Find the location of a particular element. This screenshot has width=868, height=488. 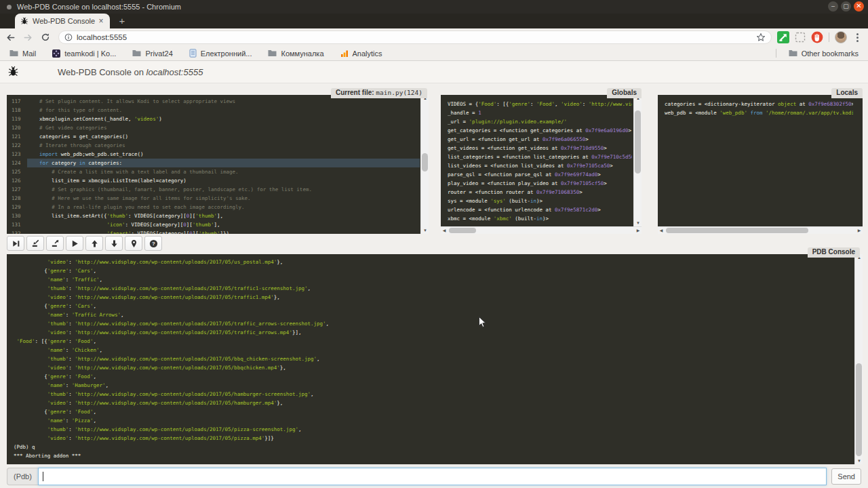

variable-line: sys = <module 'sys' (built-in)> is located at coordinates (540, 201).